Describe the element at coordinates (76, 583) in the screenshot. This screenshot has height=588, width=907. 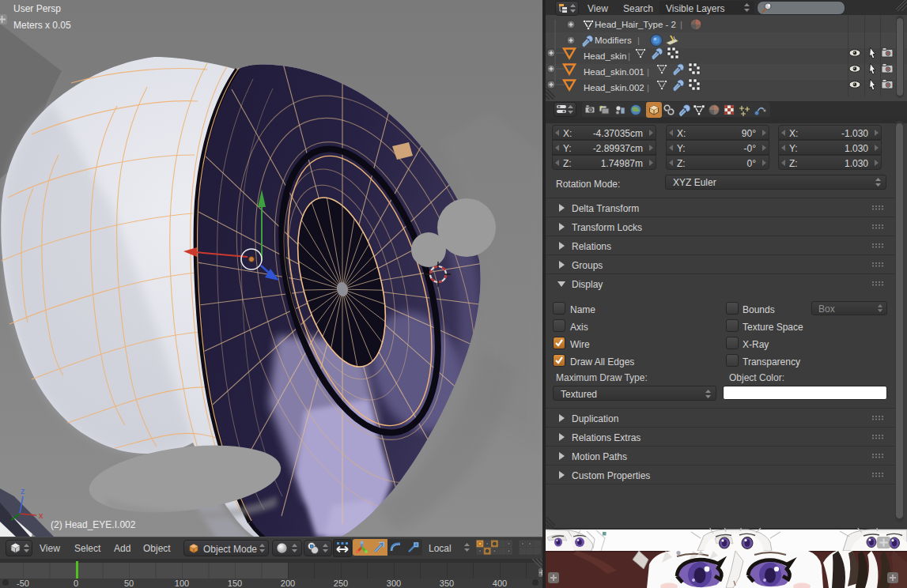
I see `svg-text: 0` at that location.